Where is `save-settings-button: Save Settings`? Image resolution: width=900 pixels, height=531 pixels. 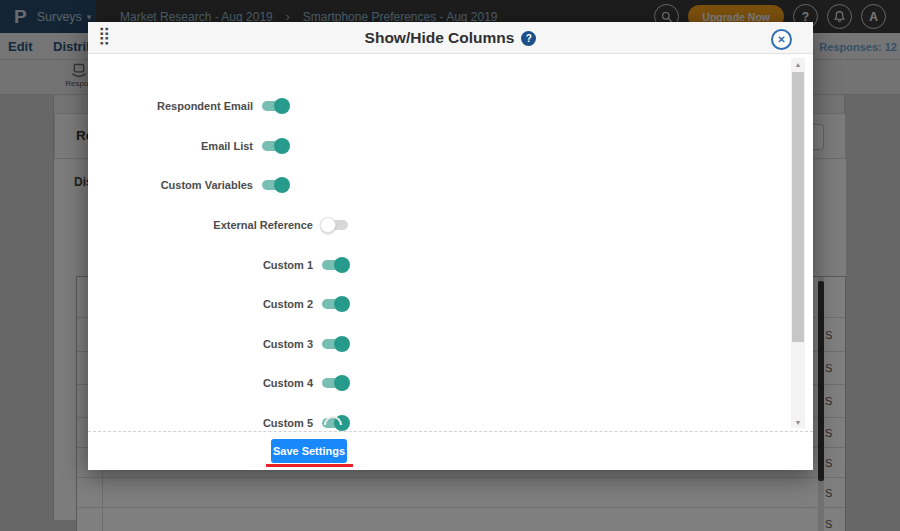
save-settings-button: Save Settings is located at coordinates (309, 451).